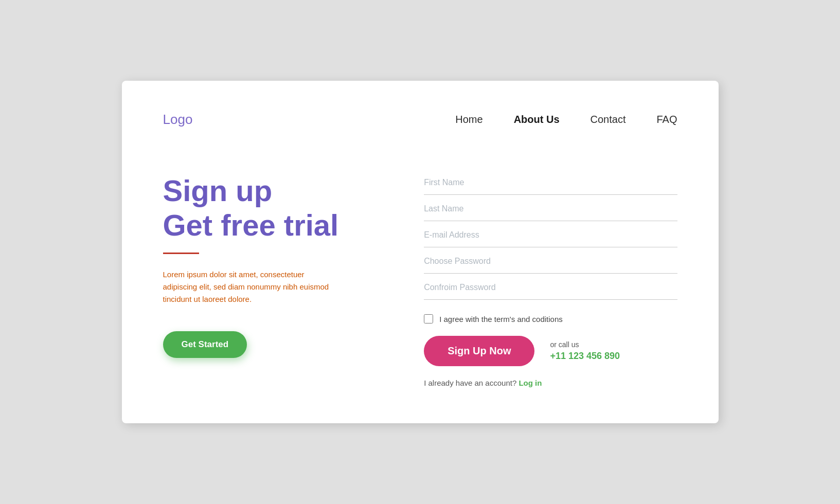 The height and width of the screenshot is (504, 840). What do you see at coordinates (667, 119) in the screenshot?
I see `nav-faq: FAQ` at bounding box center [667, 119].